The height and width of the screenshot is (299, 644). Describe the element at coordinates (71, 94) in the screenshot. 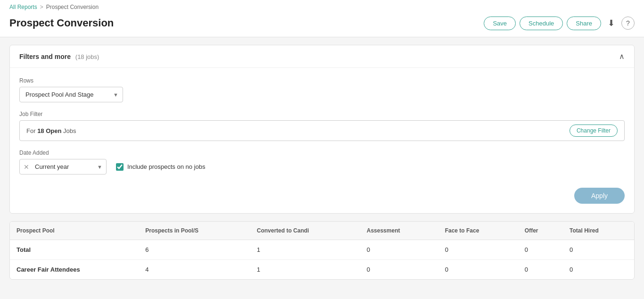

I see `rows-select-wrapper: Prospect Pool And StageProspect PoolStag…` at that location.